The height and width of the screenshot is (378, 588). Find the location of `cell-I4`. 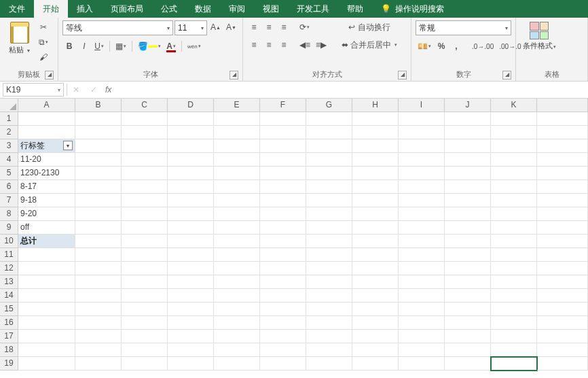

cell-I4 is located at coordinates (422, 160).